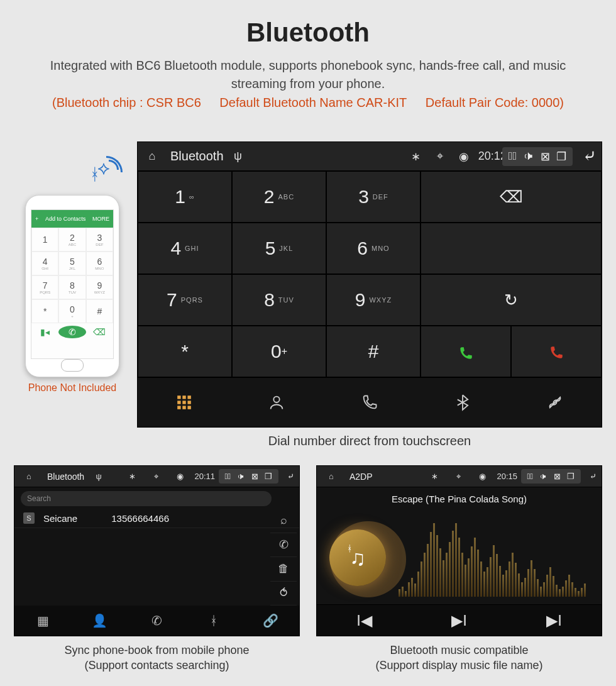  Describe the element at coordinates (308, 75) in the screenshot. I see `page-description: Integrated with BC6 Bluetooth module, su…` at that location.